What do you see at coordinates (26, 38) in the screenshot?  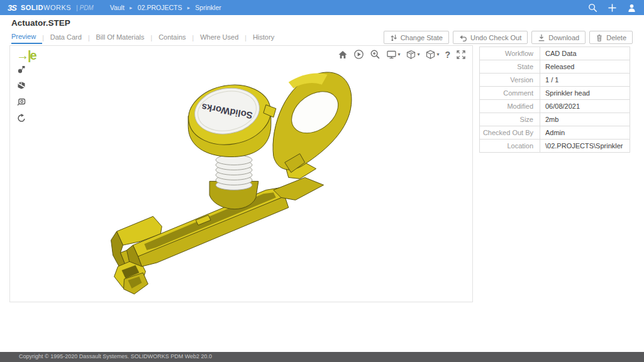 I see `tab-preview: Preview` at bounding box center [26, 38].